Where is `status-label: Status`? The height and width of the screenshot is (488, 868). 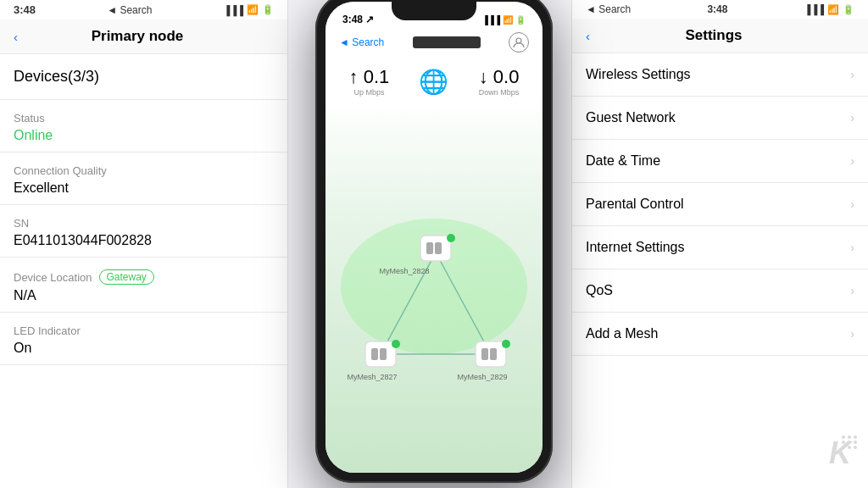
status-label: Status is located at coordinates (144, 119).